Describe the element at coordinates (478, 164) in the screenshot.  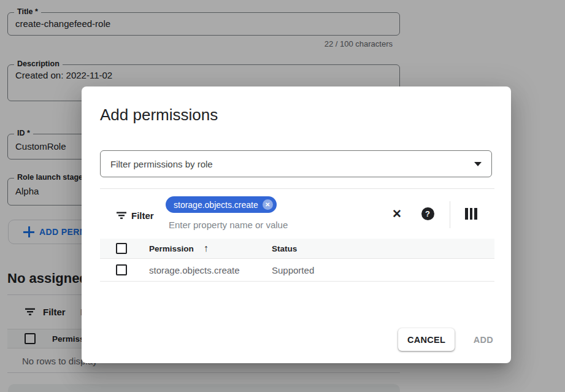
I see `chevron-down-icon` at that location.